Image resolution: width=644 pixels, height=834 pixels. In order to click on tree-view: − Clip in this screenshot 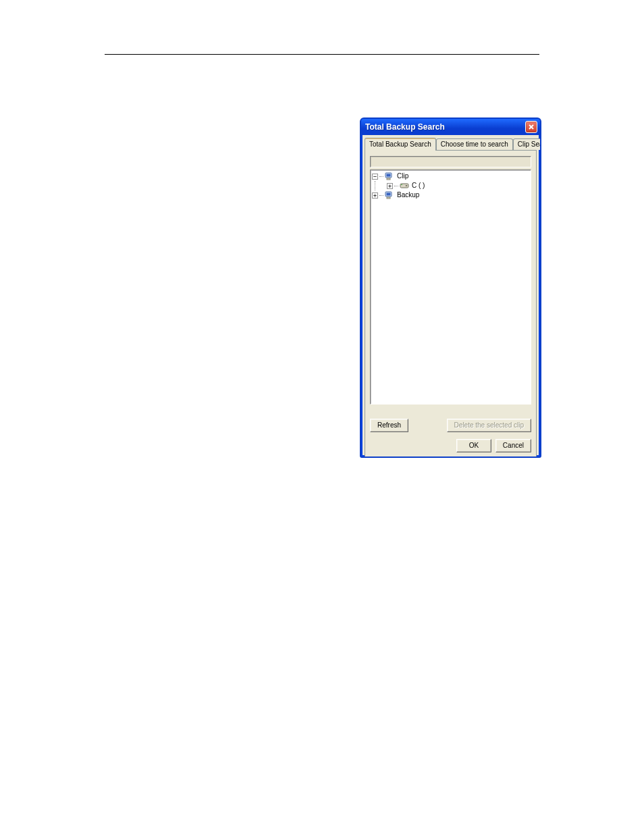, I will do `click(451, 287)`.